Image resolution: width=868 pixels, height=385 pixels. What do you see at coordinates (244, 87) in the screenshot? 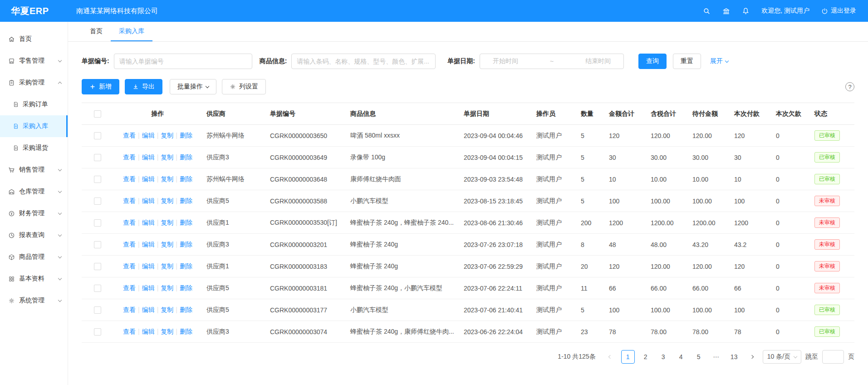
I see `column-settings-button: 列设置` at bounding box center [244, 87].